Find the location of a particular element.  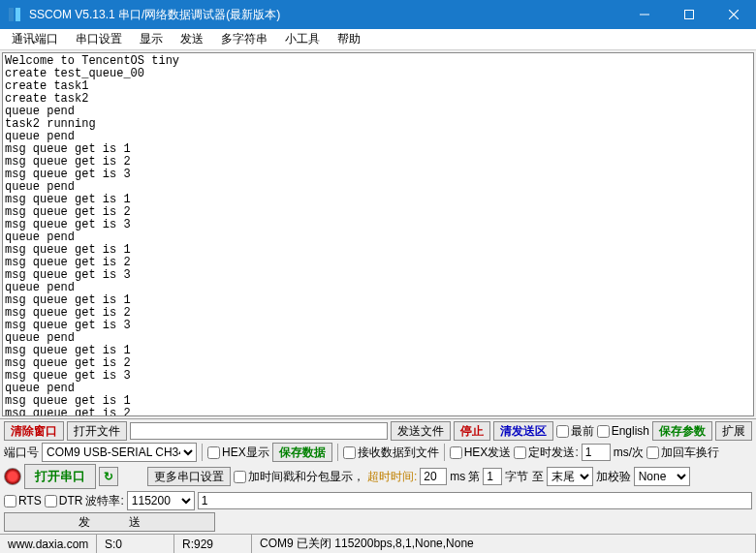

menu-comm-port: 通讯端口 is located at coordinates (35, 39).